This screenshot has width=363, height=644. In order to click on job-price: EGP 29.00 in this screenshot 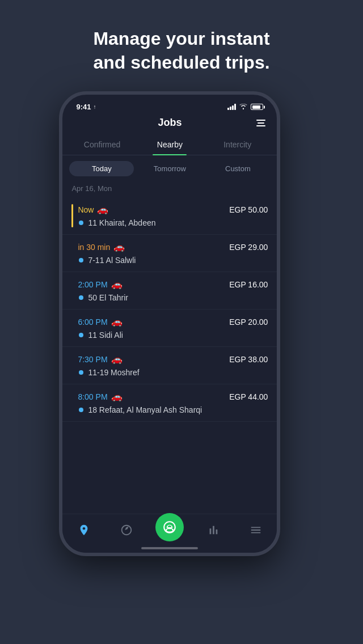, I will do `click(248, 247)`.